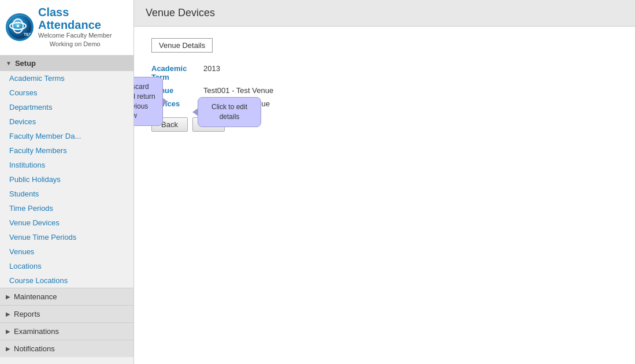  What do you see at coordinates (211, 68) in the screenshot?
I see `academic-term-value: 2013` at bounding box center [211, 68].